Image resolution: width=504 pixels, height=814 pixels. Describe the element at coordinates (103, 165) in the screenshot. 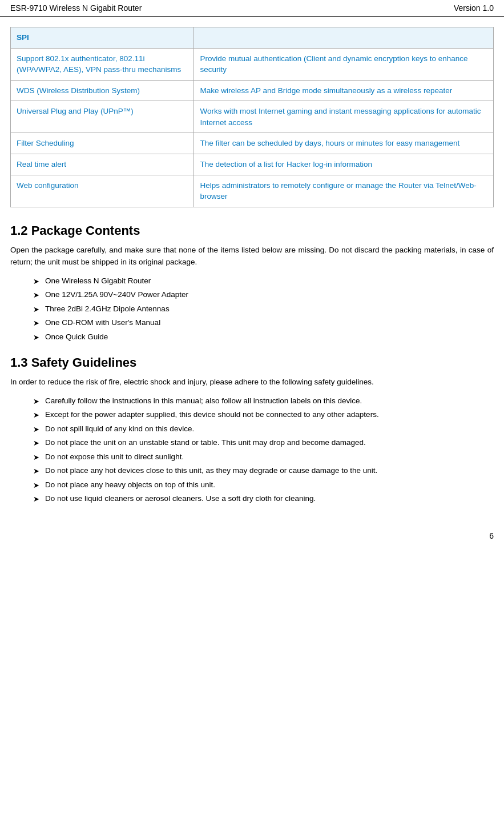

I see `table-cell-left: Real time alert` at that location.